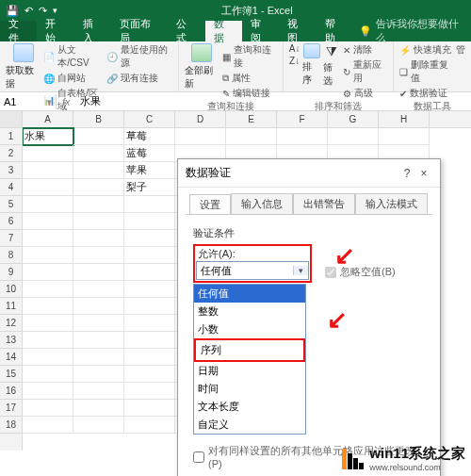  Describe the element at coordinates (48, 306) in the screenshot. I see `cell-A11` at that location.